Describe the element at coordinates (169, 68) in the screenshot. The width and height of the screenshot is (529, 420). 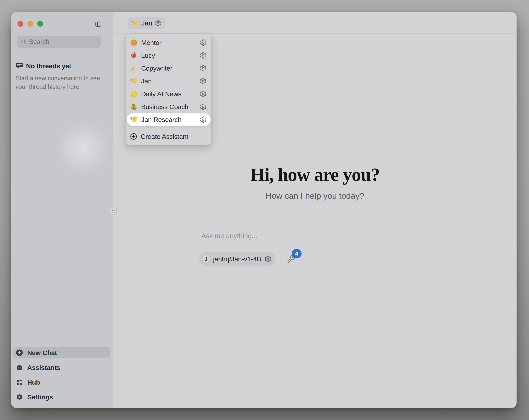
I see `assistant-menu-item-label: Copywriter` at that location.